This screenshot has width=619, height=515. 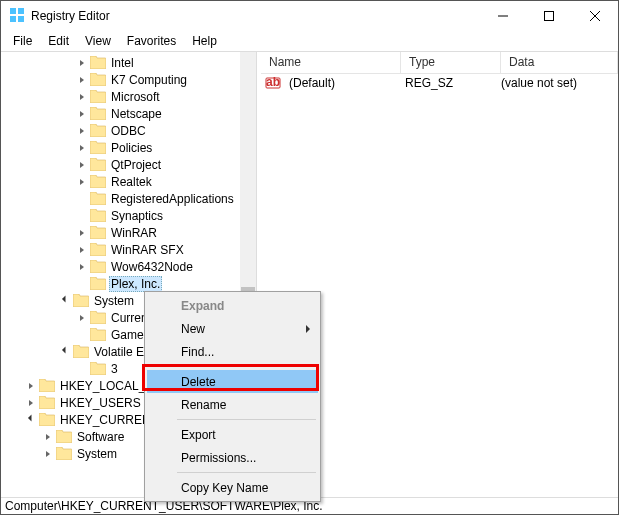 I want to click on list-row: ab (Default) REG_SZ (value not set), so click(x=440, y=83).